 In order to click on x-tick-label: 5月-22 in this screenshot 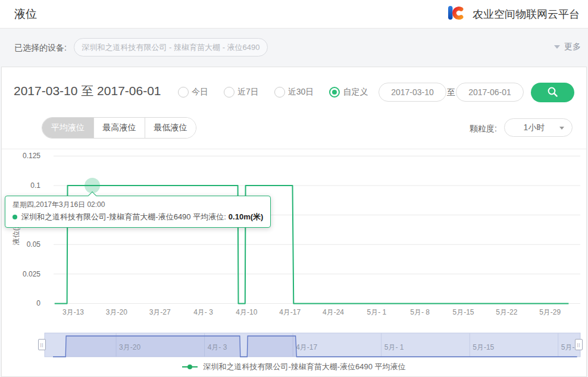, I will do `click(506, 313)`.